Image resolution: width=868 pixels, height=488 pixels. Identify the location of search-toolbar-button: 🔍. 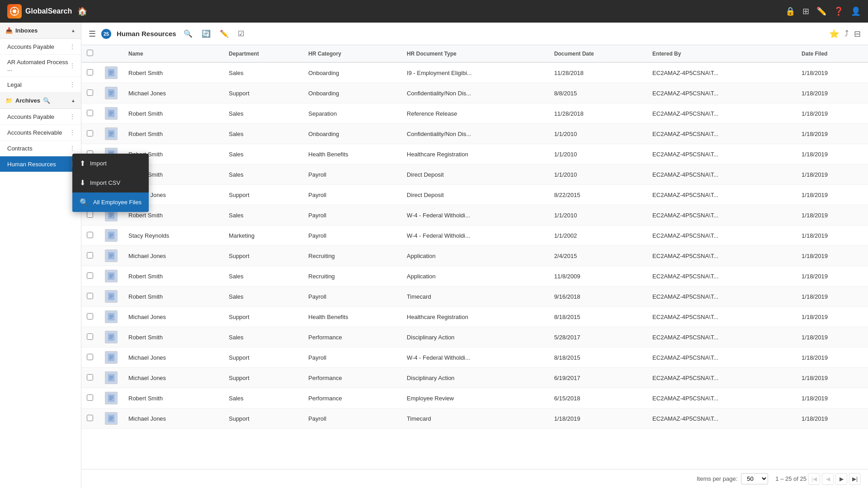
(188, 33).